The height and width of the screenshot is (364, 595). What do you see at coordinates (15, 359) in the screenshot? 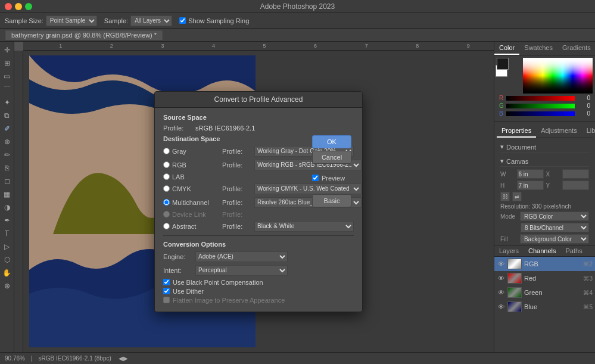
I see `zoom-level: 90.76%` at bounding box center [15, 359].